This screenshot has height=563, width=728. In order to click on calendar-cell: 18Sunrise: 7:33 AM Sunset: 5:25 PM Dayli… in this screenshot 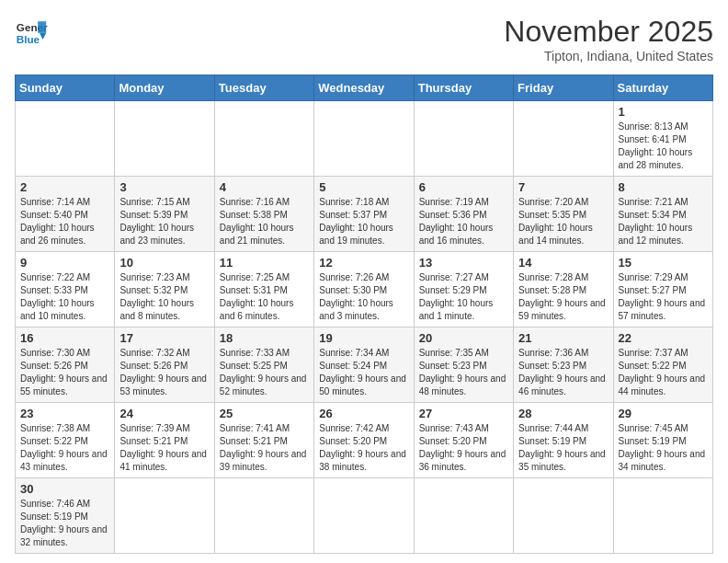, I will do `click(264, 365)`.